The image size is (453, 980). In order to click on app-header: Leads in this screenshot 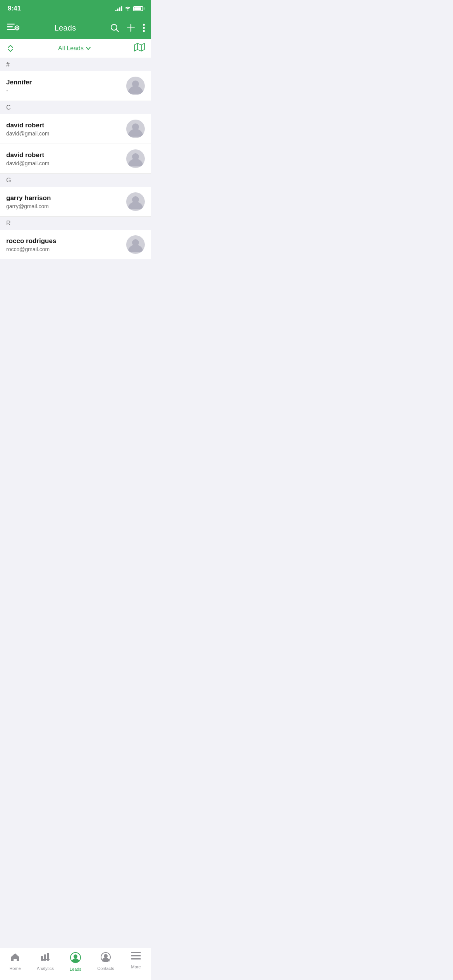, I will do `click(76, 28)`.